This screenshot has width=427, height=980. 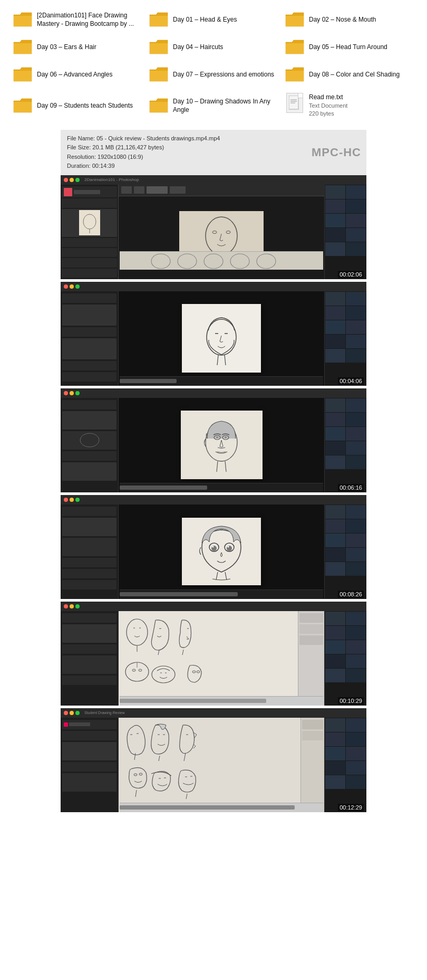 I want to click on timestamp-2: 00:04:06, so click(x=351, y=381).